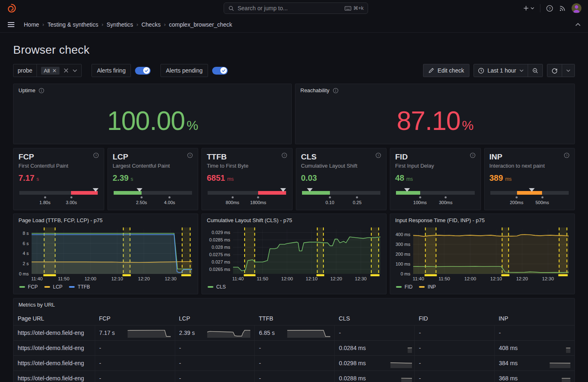 This screenshot has height=382, width=588. Describe the element at coordinates (555, 70) in the screenshot. I see `refresh-button` at that location.